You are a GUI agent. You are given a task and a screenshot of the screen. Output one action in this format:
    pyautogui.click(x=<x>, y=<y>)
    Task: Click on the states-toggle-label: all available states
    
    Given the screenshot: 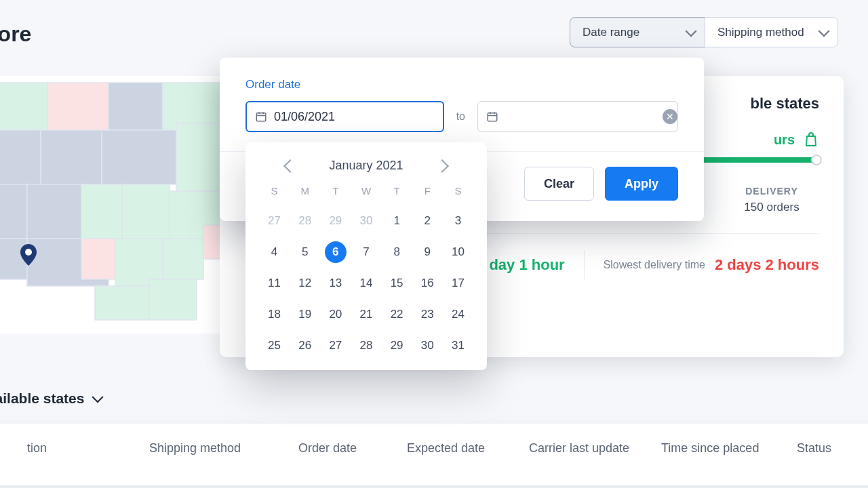 What is the action you would take?
    pyautogui.click(x=42, y=399)
    